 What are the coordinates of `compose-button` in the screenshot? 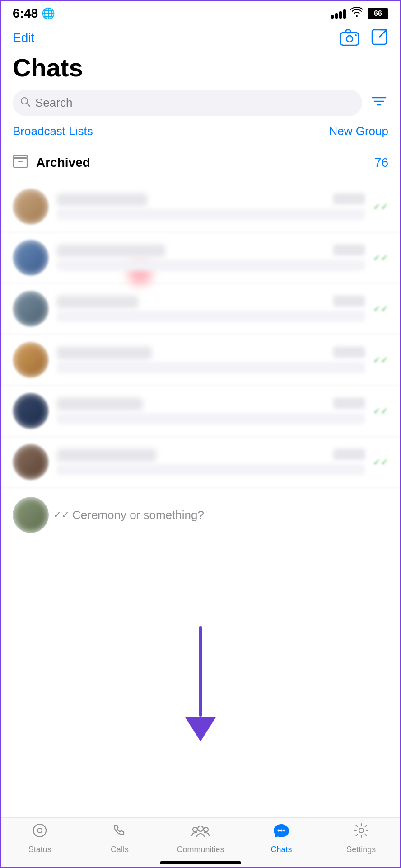 It's located at (379, 38).